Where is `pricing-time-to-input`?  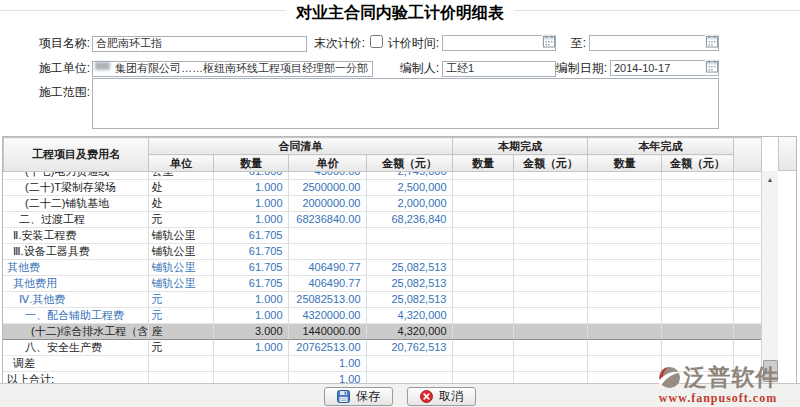
pricing-time-to-input is located at coordinates (654, 43).